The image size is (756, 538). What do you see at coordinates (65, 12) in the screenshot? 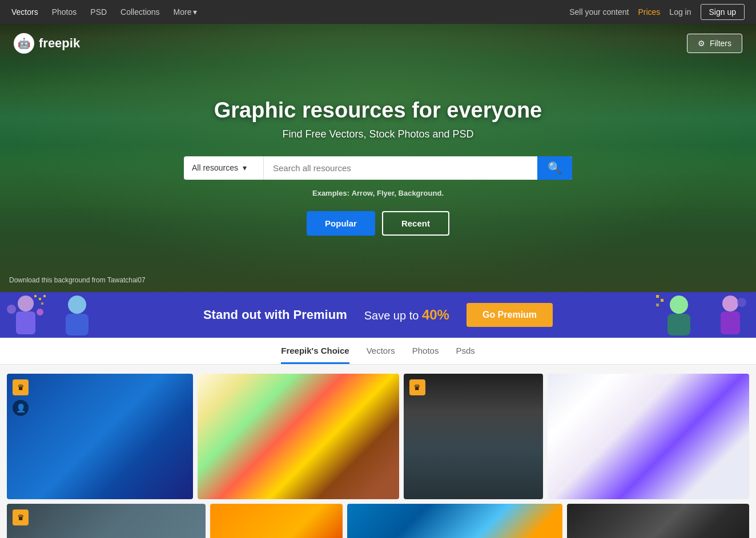
I see `nav-photos: Photos` at bounding box center [65, 12].